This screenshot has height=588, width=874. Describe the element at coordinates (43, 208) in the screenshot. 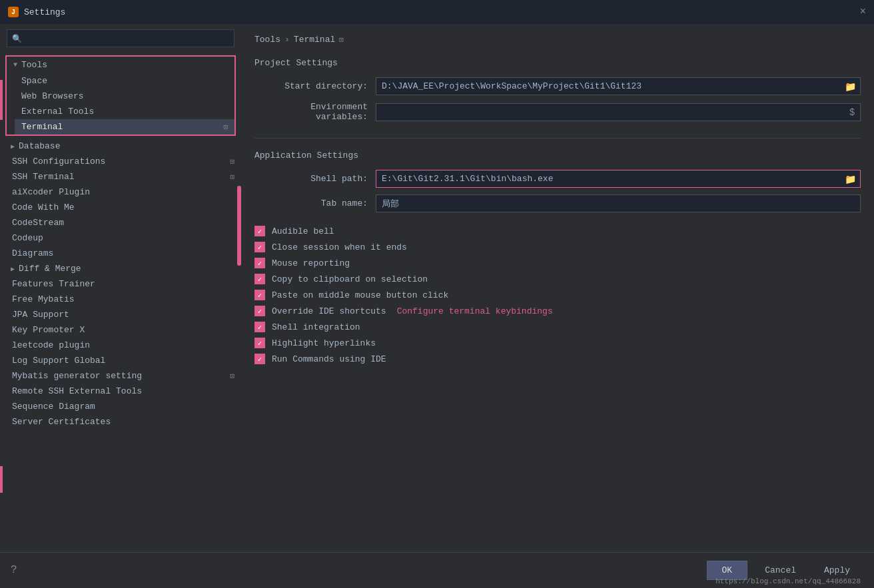

I see `code-with-me-label: Code With Me` at that location.